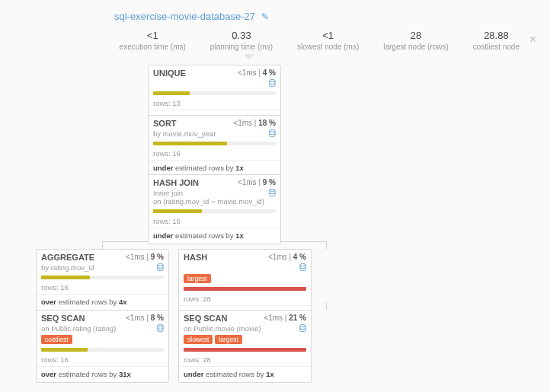 The width and height of the screenshot is (550, 392). I want to click on node-estimate: over estimated rows by 4x, so click(102, 301).